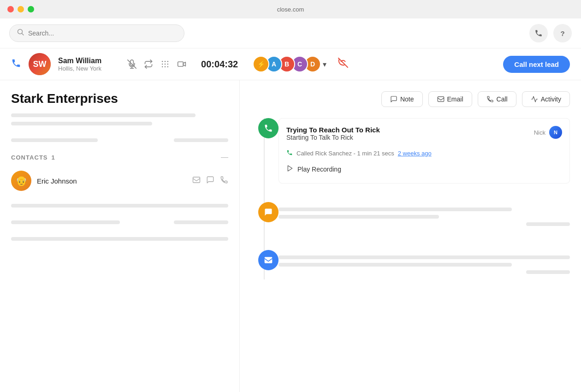 This screenshot has height=392, width=581. I want to click on caller-info: Sam William Hollis, New York, so click(80, 65).